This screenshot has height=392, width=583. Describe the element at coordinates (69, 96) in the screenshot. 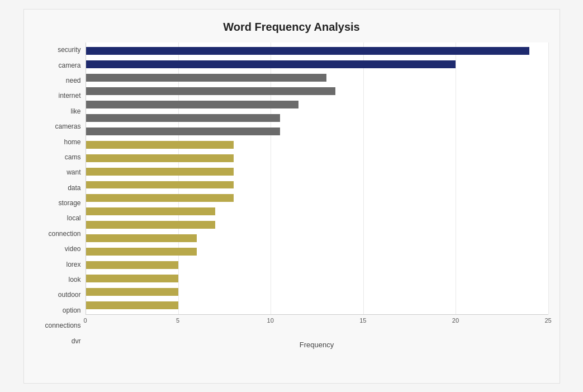

I see `y-label: internet` at that location.